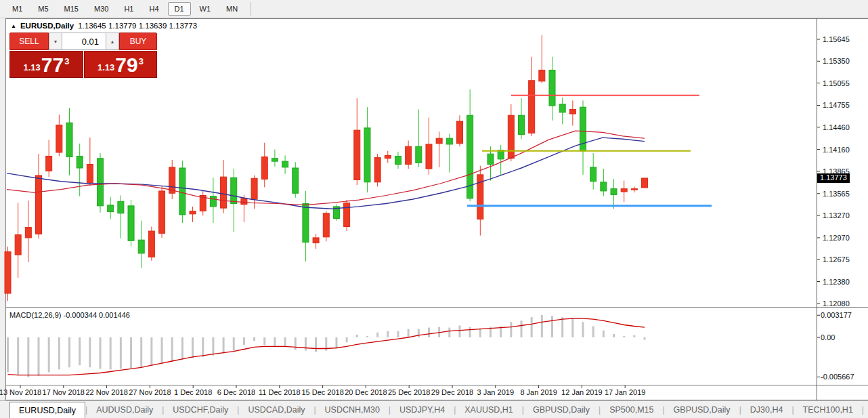 This screenshot has width=868, height=418. What do you see at coordinates (46, 64) in the screenshot?
I see `bid-price-panel: 1.13773` at bounding box center [46, 64].